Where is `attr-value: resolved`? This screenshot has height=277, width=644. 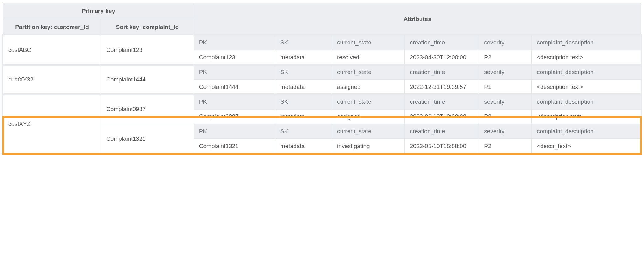
attr-value: resolved is located at coordinates (368, 57).